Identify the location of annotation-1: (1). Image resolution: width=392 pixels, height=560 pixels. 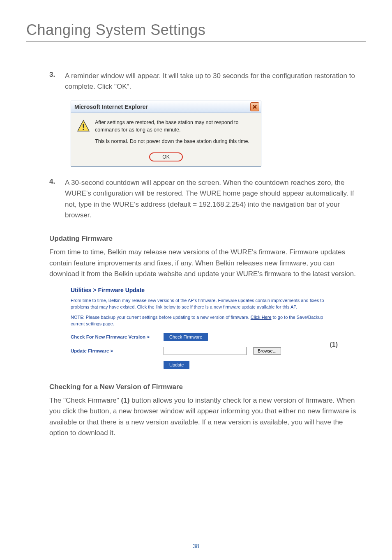
(334, 345).